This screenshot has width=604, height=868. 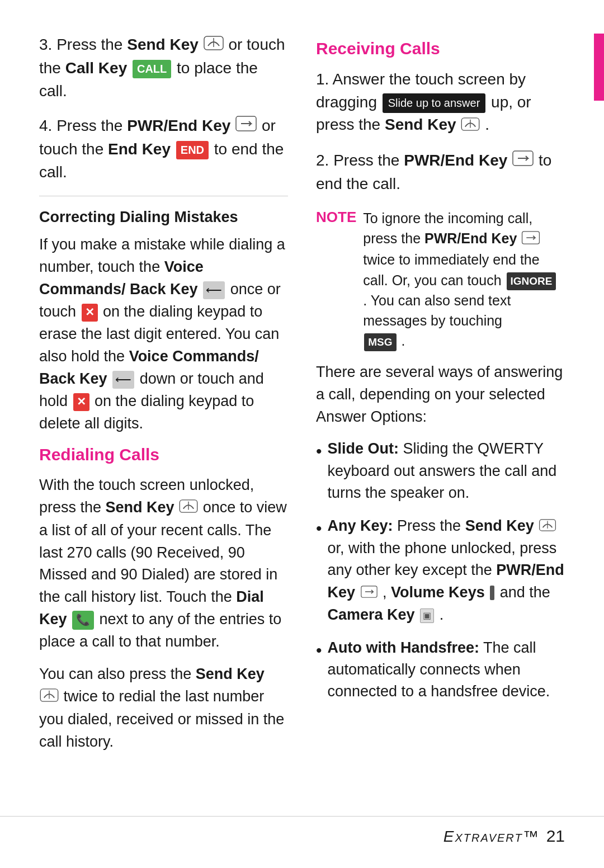 What do you see at coordinates (123, 380) in the screenshot?
I see `back-key-icon-2: ⟵` at bounding box center [123, 380].